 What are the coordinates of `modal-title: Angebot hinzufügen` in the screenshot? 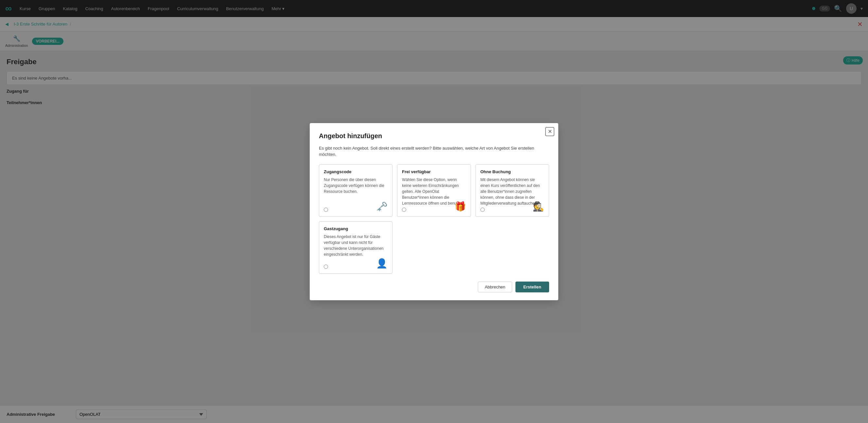 It's located at (434, 136).